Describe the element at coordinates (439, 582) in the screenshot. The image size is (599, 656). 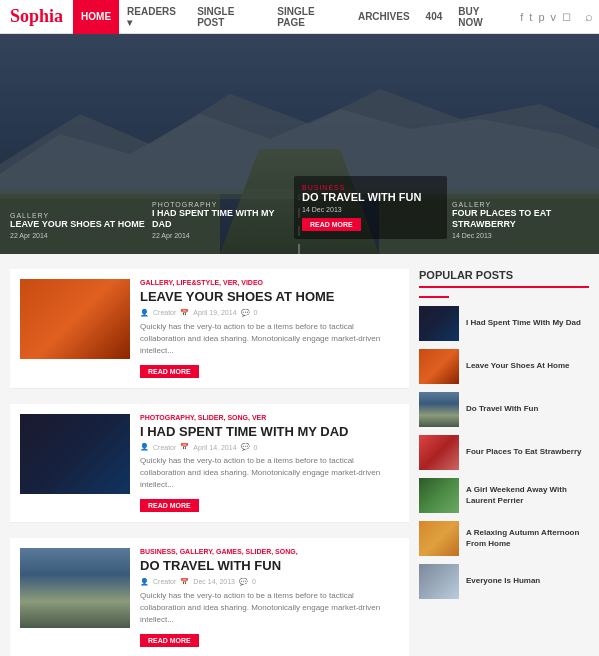
I see `popular-post7-image` at that location.